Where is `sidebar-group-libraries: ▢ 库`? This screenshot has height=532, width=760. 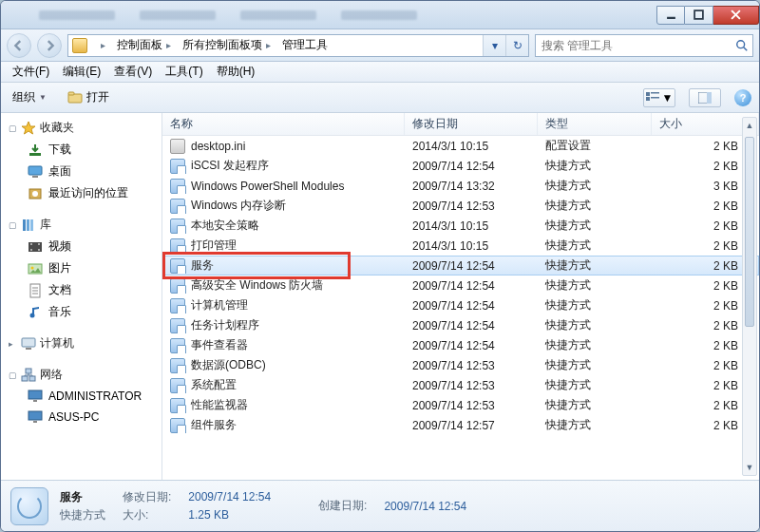 sidebar-group-libraries: ▢ 库 is located at coordinates (82, 224).